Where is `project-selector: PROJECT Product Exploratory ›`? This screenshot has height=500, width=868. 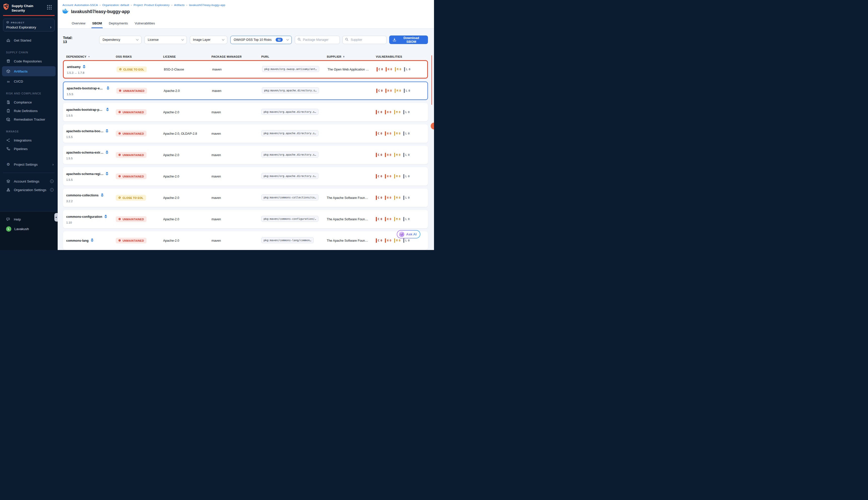 project-selector: PROJECT Product Exploratory › is located at coordinates (29, 25).